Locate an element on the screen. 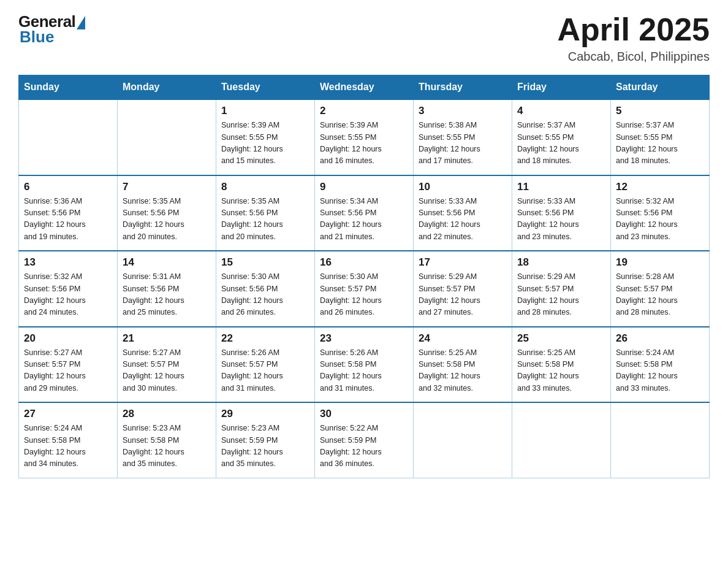  day-number: 18 is located at coordinates (561, 262).